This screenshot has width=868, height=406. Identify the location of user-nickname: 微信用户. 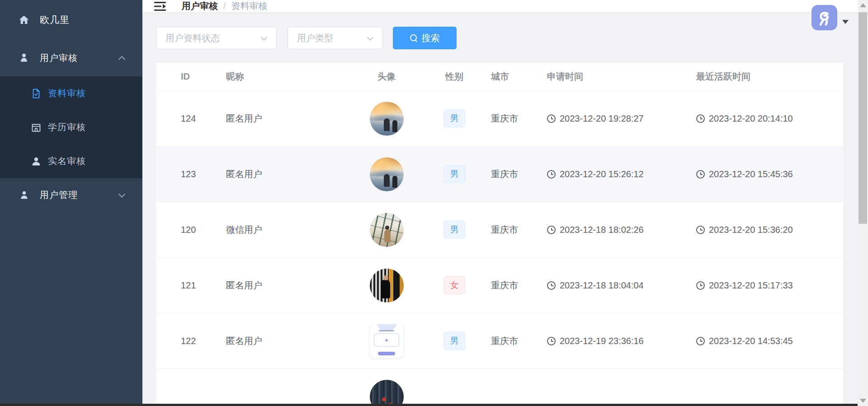
(280, 230).